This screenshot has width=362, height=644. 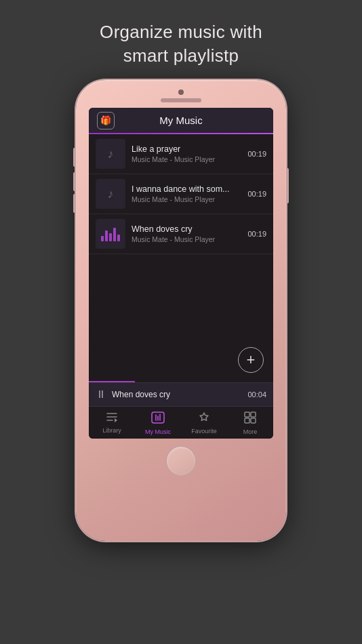 I want to click on now-playing-title: When doves cry, so click(x=180, y=395).